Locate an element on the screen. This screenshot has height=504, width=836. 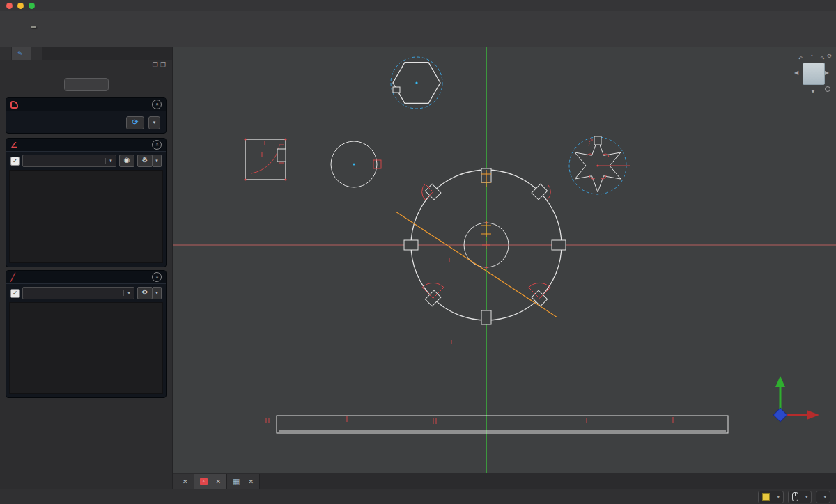
origin-cross is located at coordinates (486, 245).